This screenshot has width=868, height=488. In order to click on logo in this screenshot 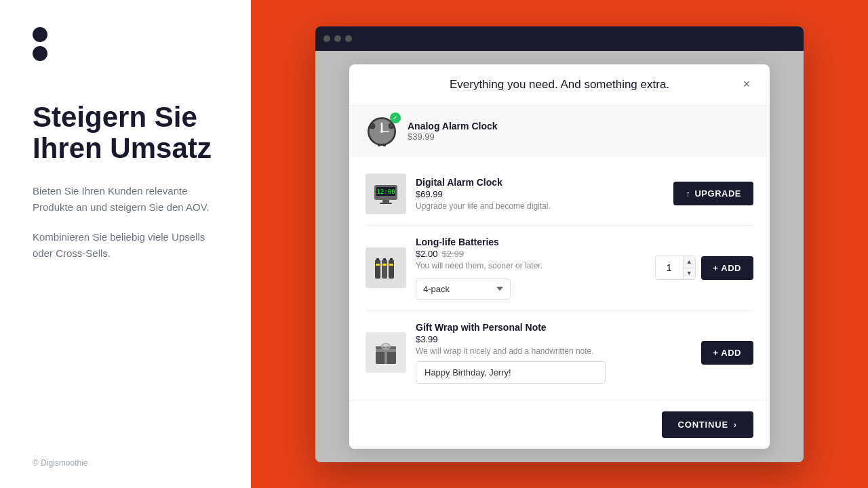, I will do `click(125, 44)`.